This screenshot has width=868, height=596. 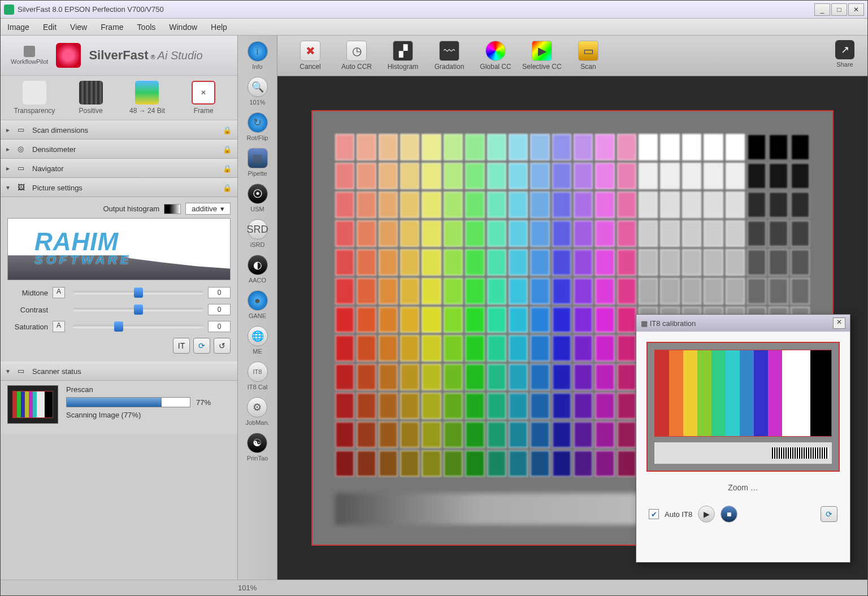 What do you see at coordinates (34, 98) in the screenshot?
I see `mode-transparency-button: Transparency` at bounding box center [34, 98].